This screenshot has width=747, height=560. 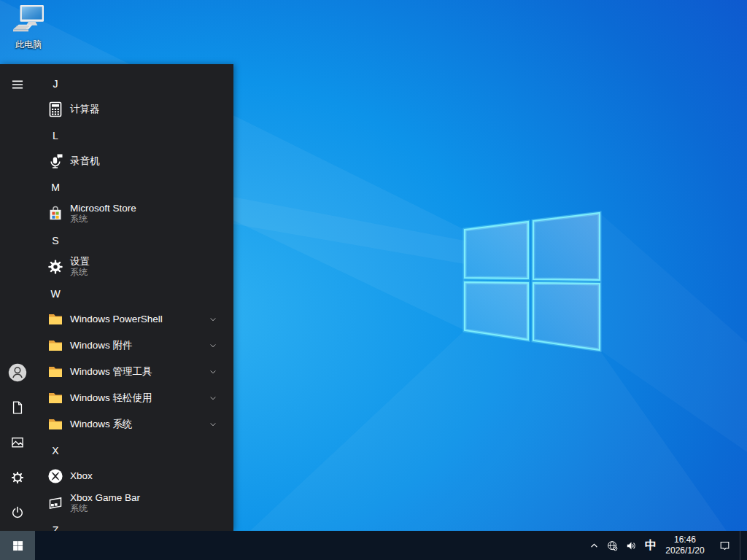 What do you see at coordinates (111, 398) in the screenshot?
I see `app-text: Windows 轻松使用` at bounding box center [111, 398].